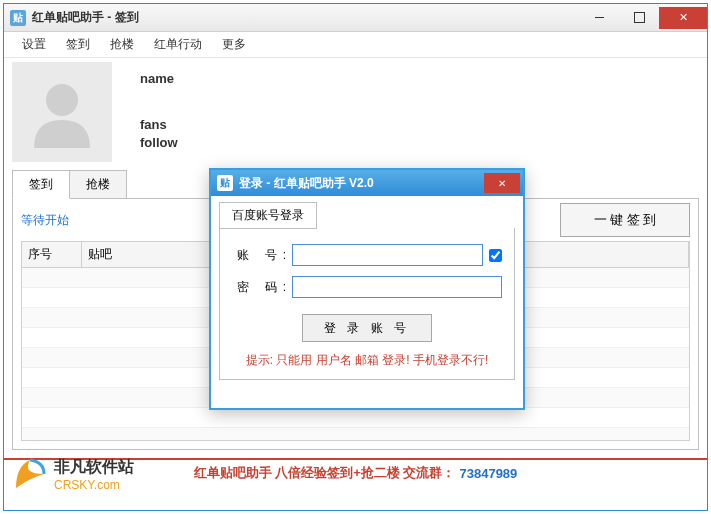 The width and height of the screenshot is (711, 514). I want to click on dialog-titlebar: 贴 登录 - 红单贴吧助手 V2.0, so click(367, 183).